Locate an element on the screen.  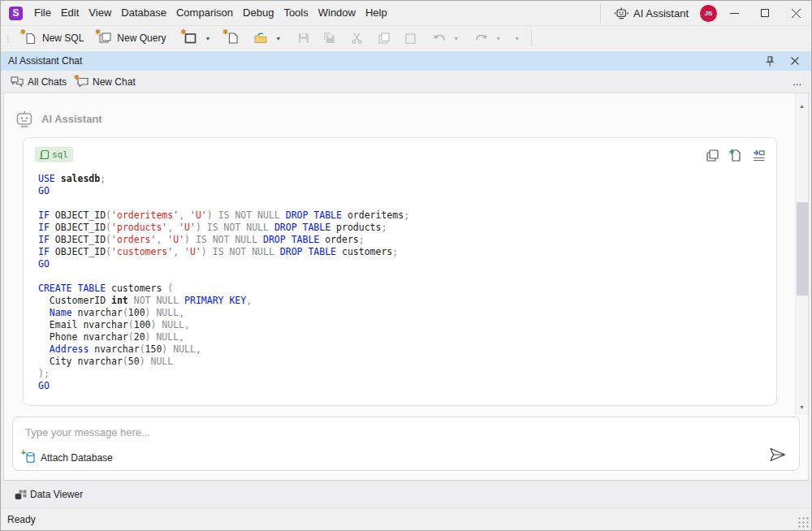
redo-dropdown: ▼ is located at coordinates (499, 39).